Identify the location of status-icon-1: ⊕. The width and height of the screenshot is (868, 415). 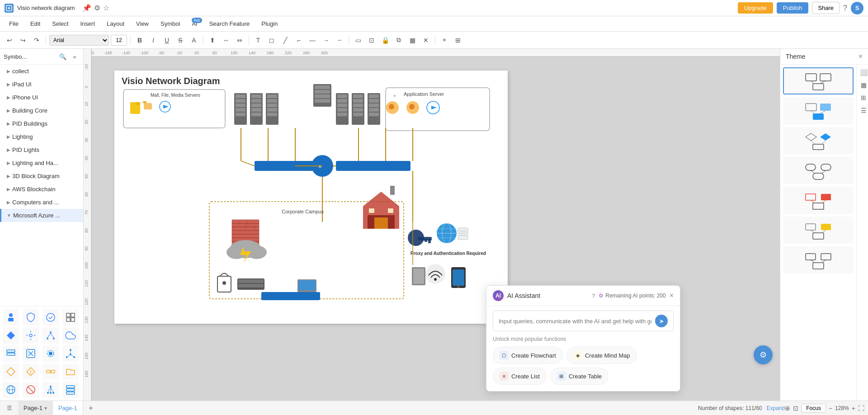
(788, 408).